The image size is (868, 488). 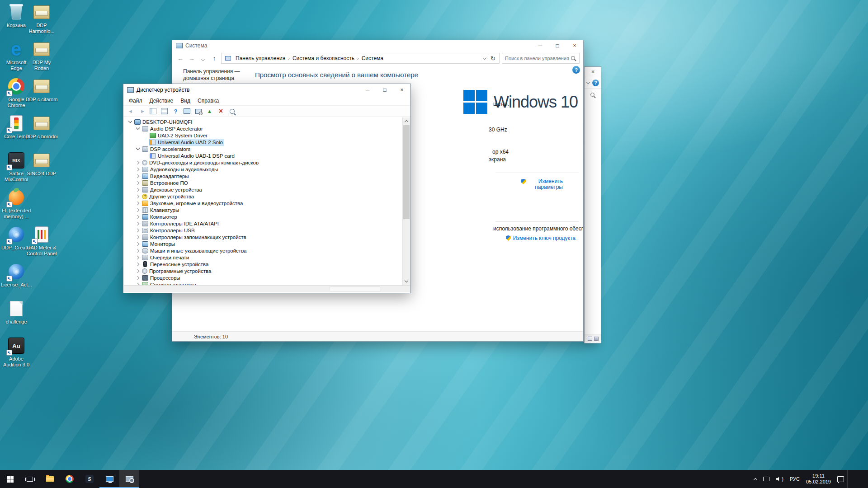 What do you see at coordinates (50, 479) in the screenshot?
I see `file-explorer-button` at bounding box center [50, 479].